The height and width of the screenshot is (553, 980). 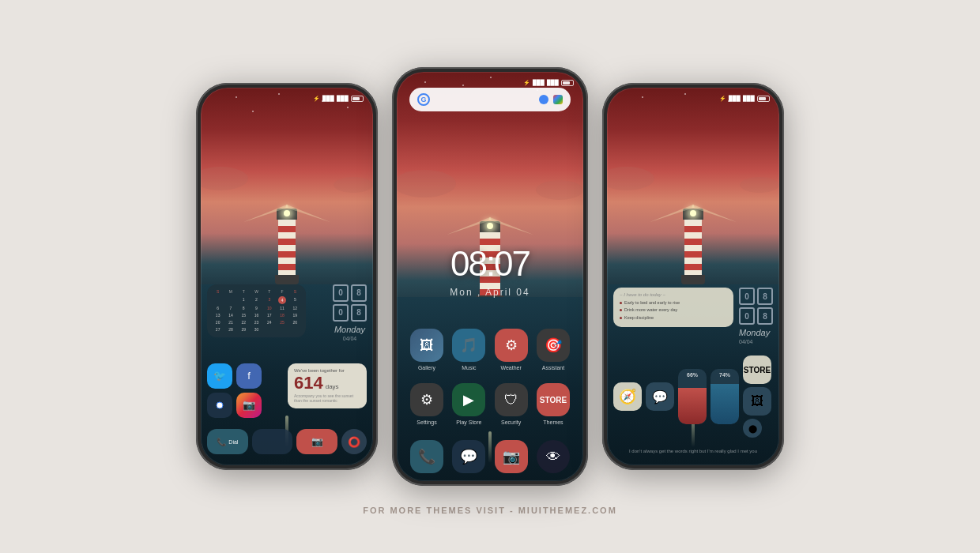 I want to click on time-digit-r: 8, so click(x=765, y=316).